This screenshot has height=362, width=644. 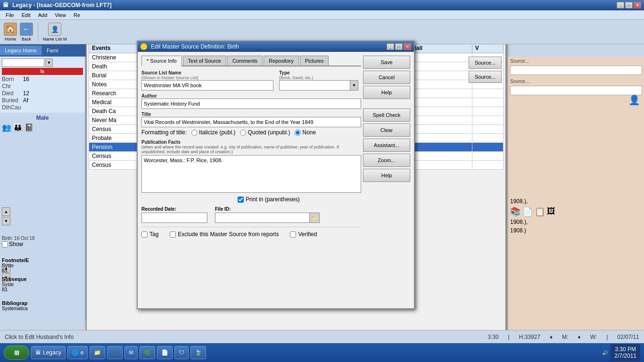 I want to click on spell-check-button: Spell Check, so click(x=387, y=115).